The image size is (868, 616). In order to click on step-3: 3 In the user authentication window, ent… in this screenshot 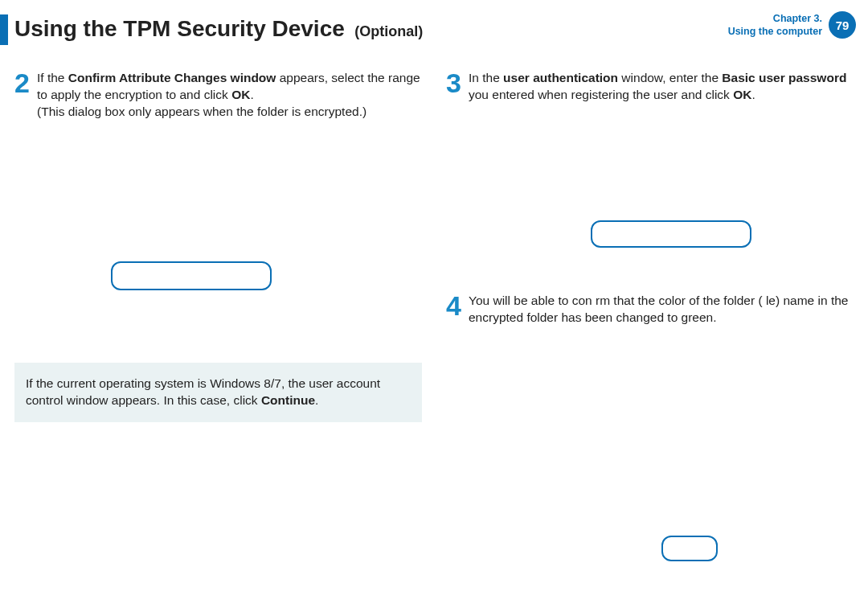, I will do `click(649, 87)`.